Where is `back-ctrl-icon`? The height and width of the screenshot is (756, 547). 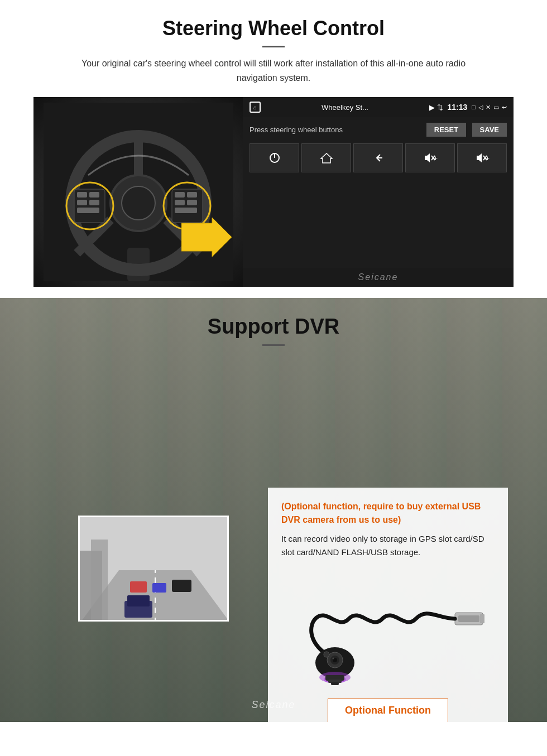 back-ctrl-icon is located at coordinates (378, 158).